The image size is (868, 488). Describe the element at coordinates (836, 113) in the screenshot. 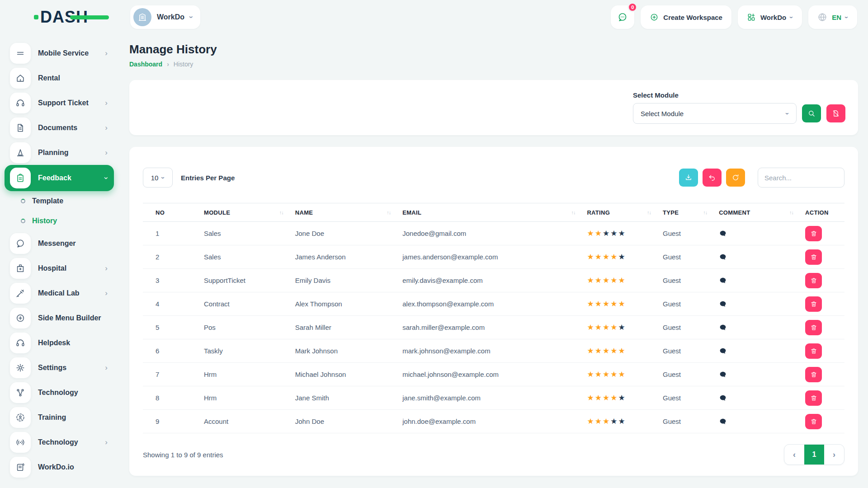

I see `clear-filter-icon` at that location.